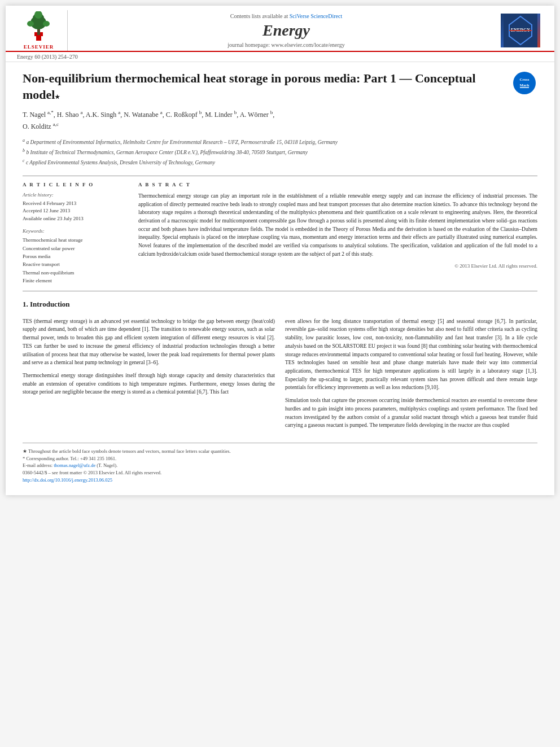 The width and height of the screenshot is (560, 747). Describe the element at coordinates (68, 480) in the screenshot. I see `doi-link: http://dx.doi.org/10.1016/j.energy.2013.…` at that location.